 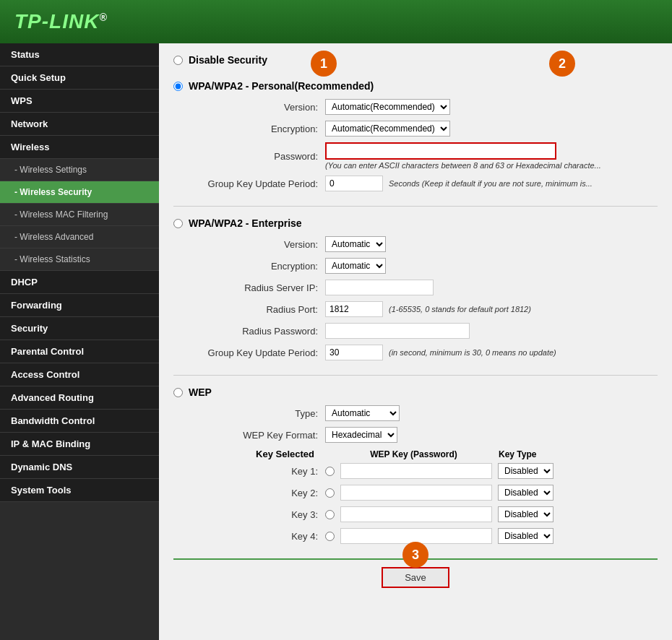 I want to click on encryption-group: Encryption: Automatic(Recommended) TKIP …, so click(x=415, y=129).